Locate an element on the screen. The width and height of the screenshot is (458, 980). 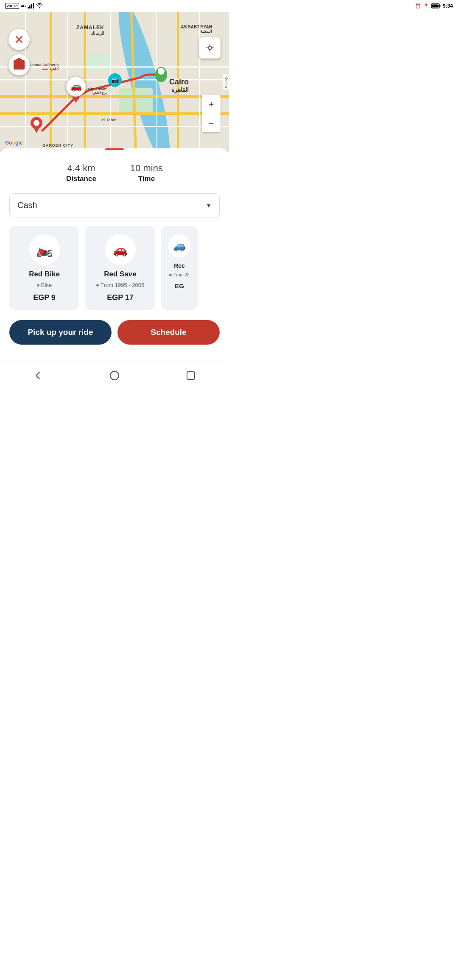
kaaba-icon is located at coordinates (19, 65).